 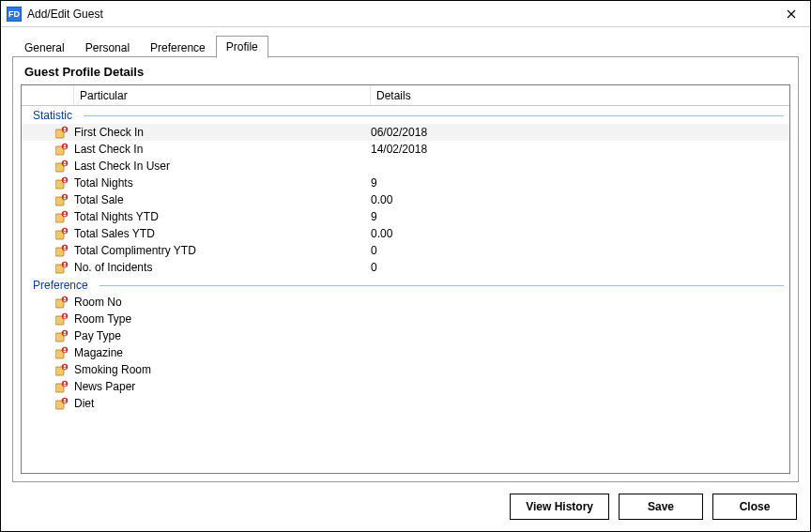 I want to click on table-row: Room No, so click(x=406, y=302).